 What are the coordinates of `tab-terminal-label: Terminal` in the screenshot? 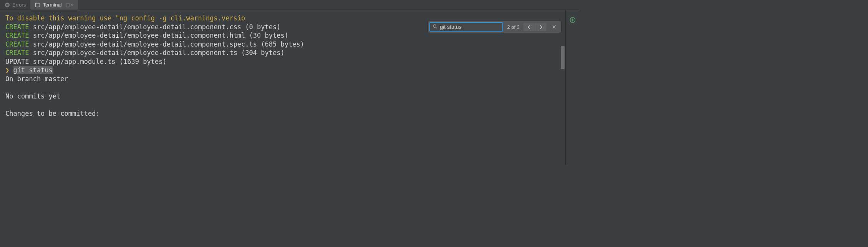 It's located at (52, 5).